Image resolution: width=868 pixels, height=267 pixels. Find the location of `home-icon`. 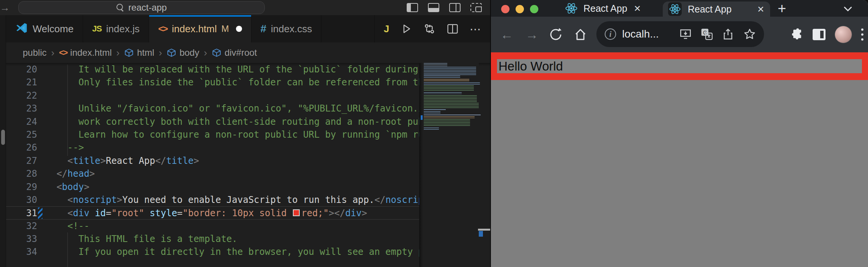

home-icon is located at coordinates (580, 35).